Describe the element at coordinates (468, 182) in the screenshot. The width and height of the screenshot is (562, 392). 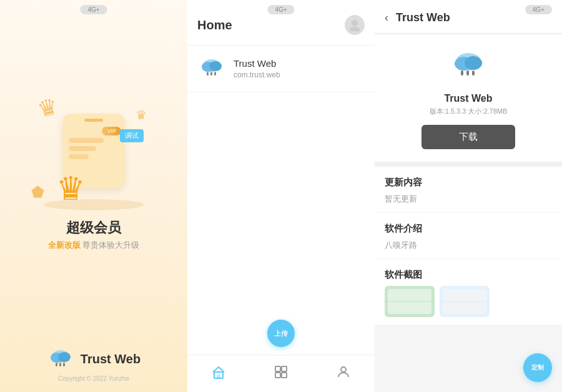
I see `update-title: 更新内容` at that location.